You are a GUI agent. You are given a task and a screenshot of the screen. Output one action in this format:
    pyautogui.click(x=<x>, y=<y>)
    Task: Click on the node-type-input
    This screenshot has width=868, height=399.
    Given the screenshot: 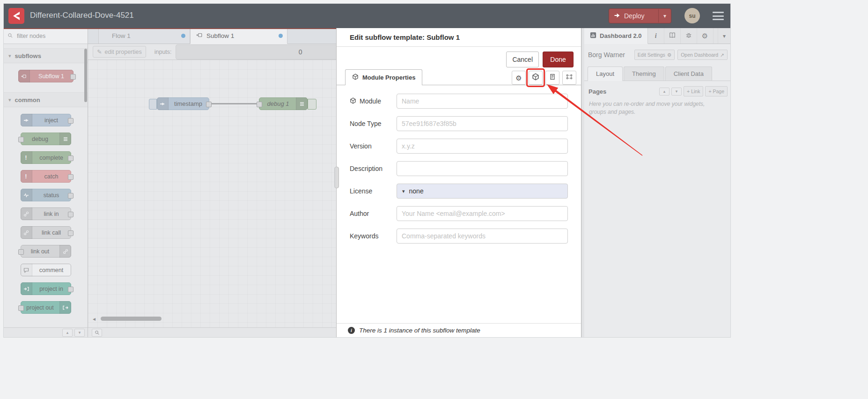 What is the action you would take?
    pyautogui.click(x=482, y=124)
    